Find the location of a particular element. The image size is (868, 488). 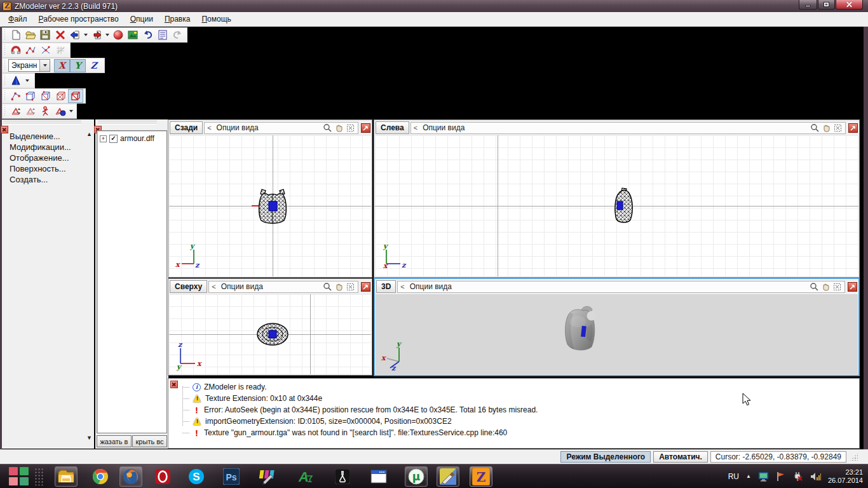

save-button is located at coordinates (46, 35).